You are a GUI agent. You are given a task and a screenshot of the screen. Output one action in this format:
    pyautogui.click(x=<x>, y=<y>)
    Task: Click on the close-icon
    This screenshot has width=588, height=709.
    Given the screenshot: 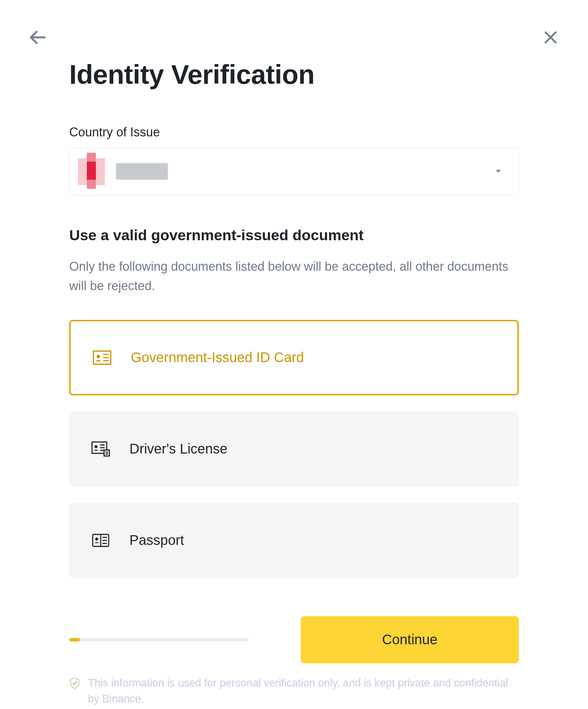 What is the action you would take?
    pyautogui.click(x=551, y=37)
    